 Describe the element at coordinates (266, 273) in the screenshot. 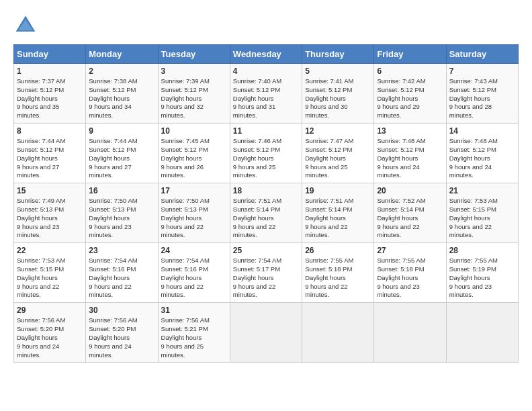

I see `week-row-4: 22 Sunrise: 7:53 AM Sunset: 5:15 PM Dayl…` at that location.